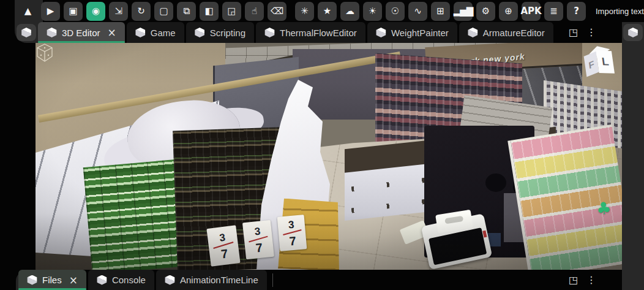 This screenshot has width=644, height=290. I want to click on clone-button: ◲, so click(231, 11).